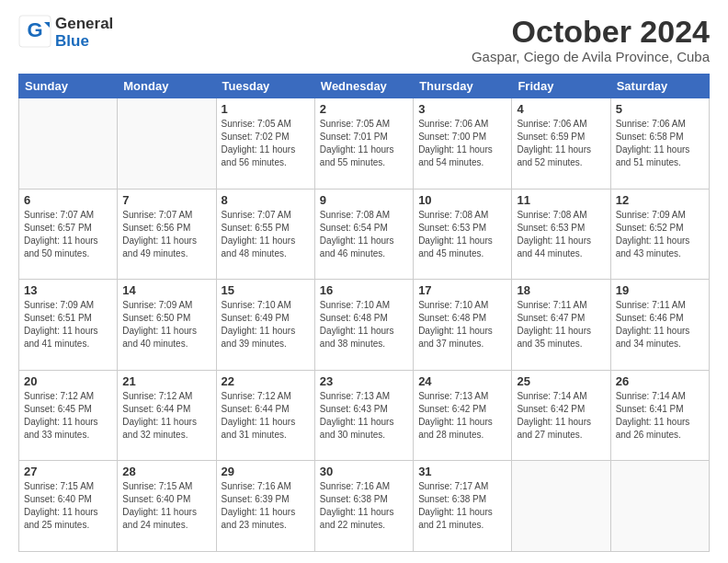 The height and width of the screenshot is (563, 728). Describe the element at coordinates (266, 144) in the screenshot. I see `day-info: Sunrise: 7:05 AMSunset: 7:02 PMDaylight:…` at that location.